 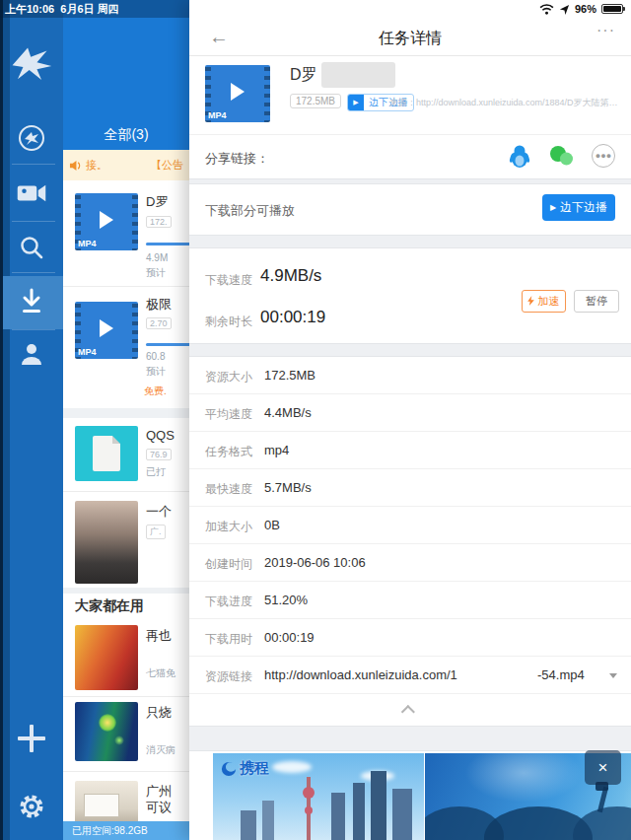 What do you see at coordinates (32, 420) in the screenshot?
I see `sidebar` at bounding box center [32, 420].